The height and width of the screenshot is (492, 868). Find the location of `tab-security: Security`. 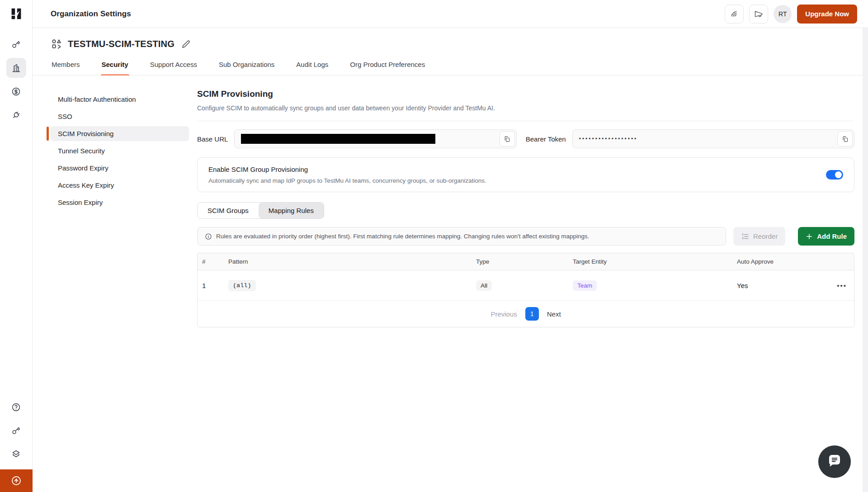

tab-security: Security is located at coordinates (115, 68).